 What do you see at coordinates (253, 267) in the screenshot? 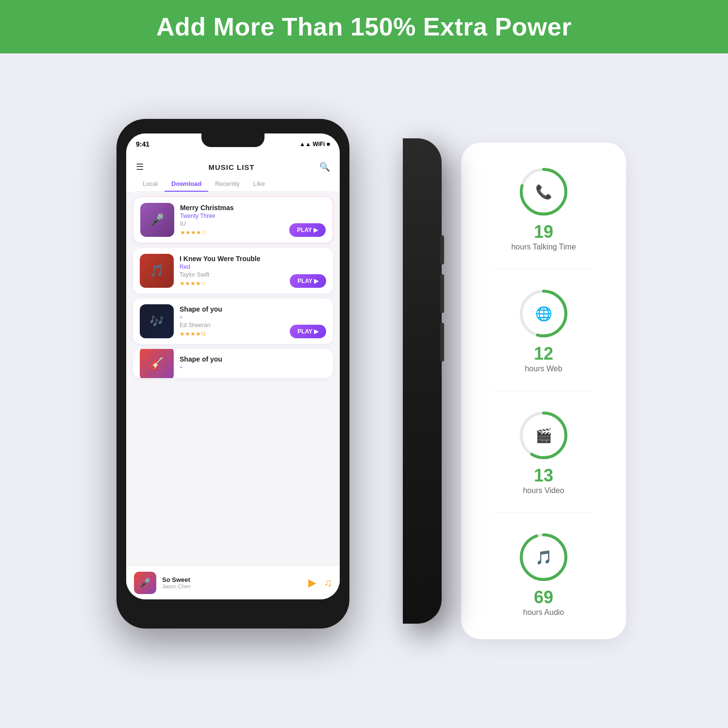
I see `song-album-2: Red` at bounding box center [253, 267].